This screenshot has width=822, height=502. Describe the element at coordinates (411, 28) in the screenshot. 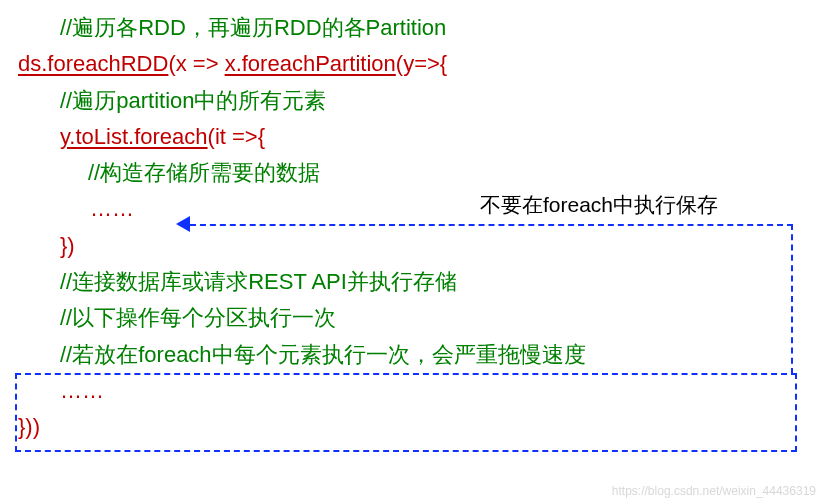

I see `code-line-01: //遍历各RDD，再遍历RDD的各Partition` at that location.